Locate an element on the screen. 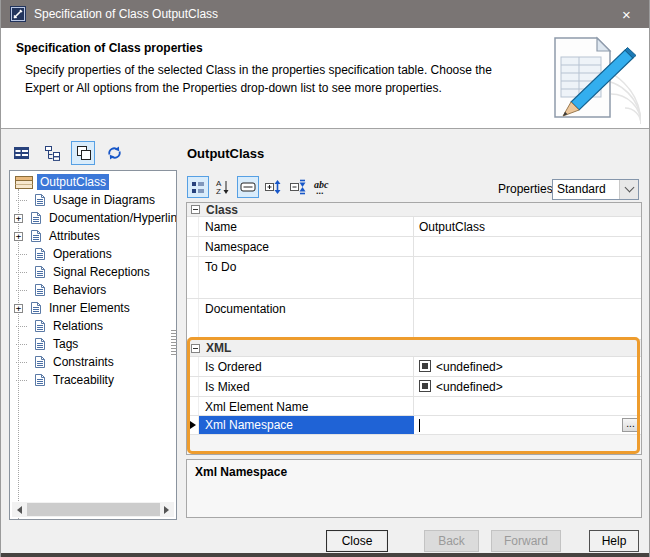 This screenshot has height=557, width=650. property-value: OutputClass is located at coordinates (528, 226).